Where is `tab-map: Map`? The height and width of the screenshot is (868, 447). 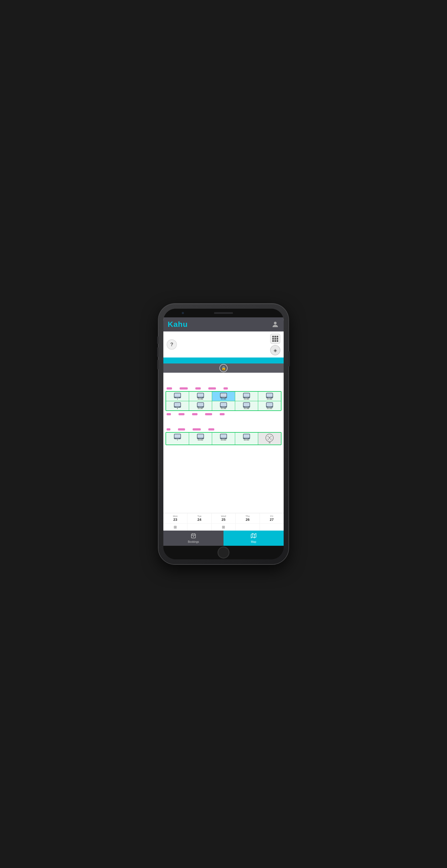 tab-map: Map is located at coordinates (254, 538).